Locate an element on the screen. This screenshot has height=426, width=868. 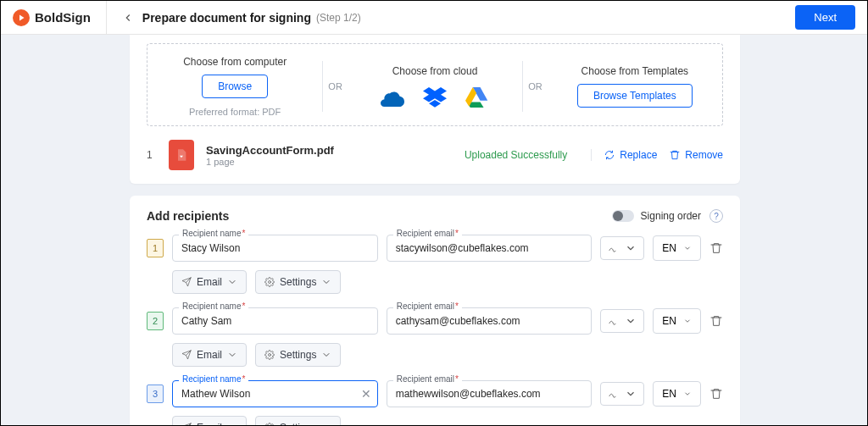
signing-order-label: Signing order is located at coordinates (671, 216).